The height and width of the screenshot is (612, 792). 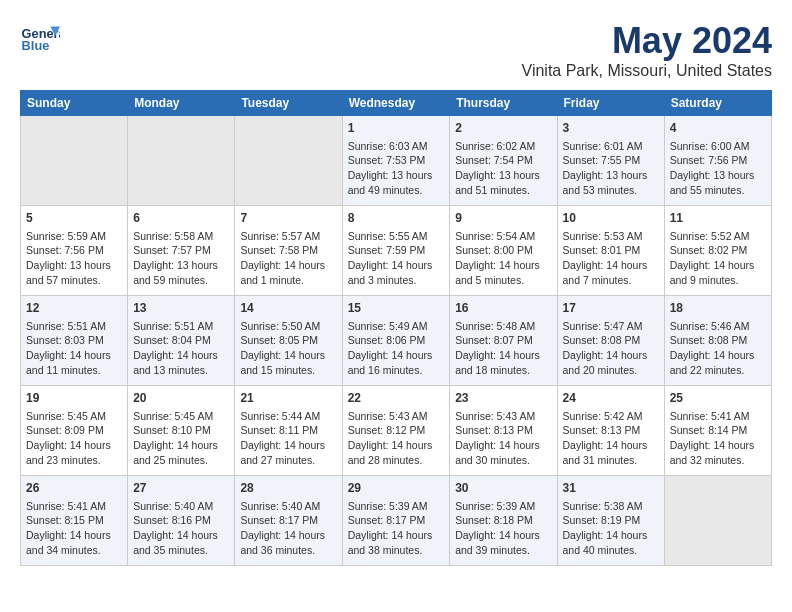 What do you see at coordinates (647, 50) in the screenshot?
I see `title-block: May 2024 Vinita Park, Missouri, United S…` at bounding box center [647, 50].